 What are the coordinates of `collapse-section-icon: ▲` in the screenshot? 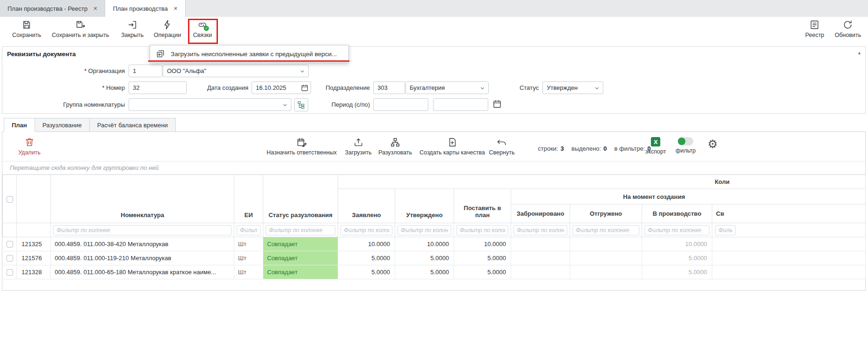 It's located at (860, 53).